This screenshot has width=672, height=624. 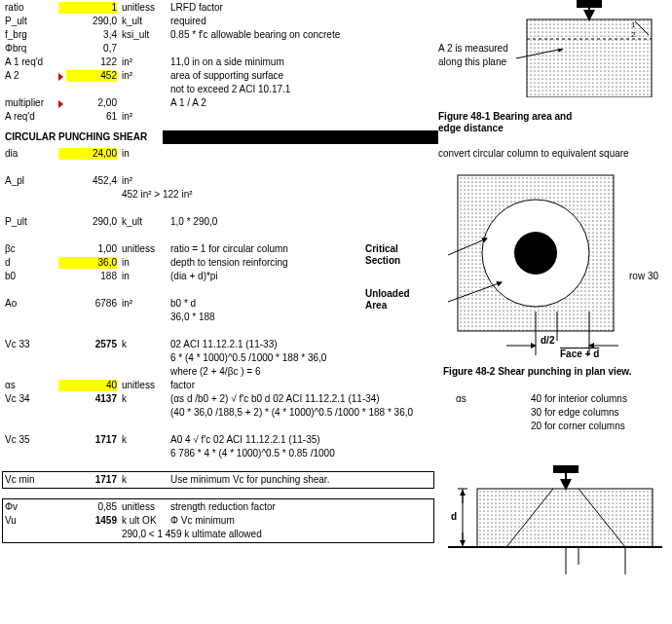 What do you see at coordinates (88, 385) in the screenshot?
I see `value-alphas: 40` at bounding box center [88, 385].